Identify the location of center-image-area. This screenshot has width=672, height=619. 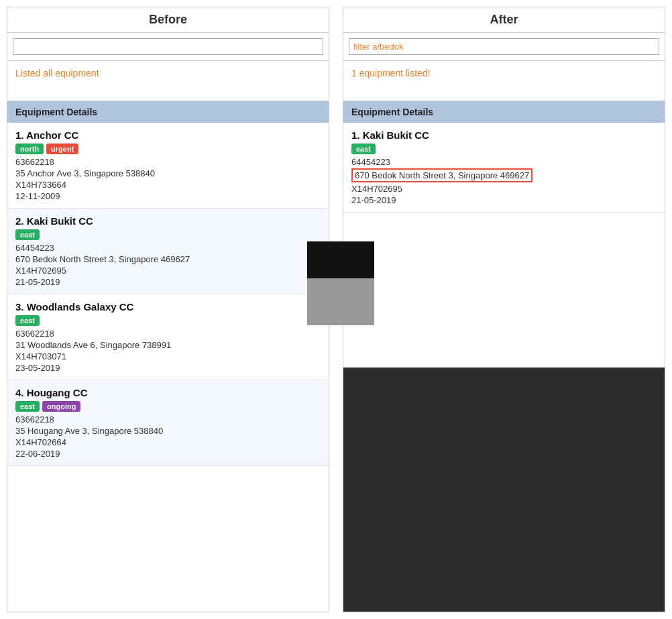
(341, 288).